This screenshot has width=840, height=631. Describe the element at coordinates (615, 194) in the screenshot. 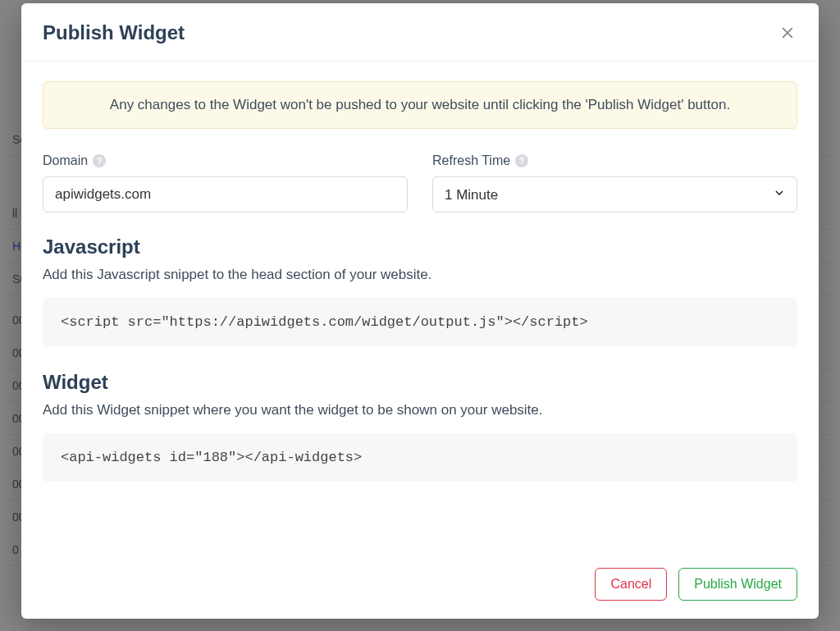

I see `refresh-select-wrap: 1 Minute` at that location.